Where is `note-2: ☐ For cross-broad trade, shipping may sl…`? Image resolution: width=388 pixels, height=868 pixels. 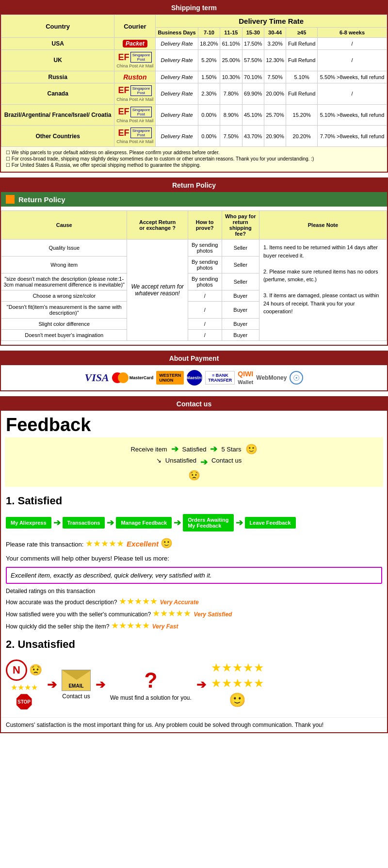 note-2: ☐ For cross-broad trade, shipping may sl… is located at coordinates (194, 159).